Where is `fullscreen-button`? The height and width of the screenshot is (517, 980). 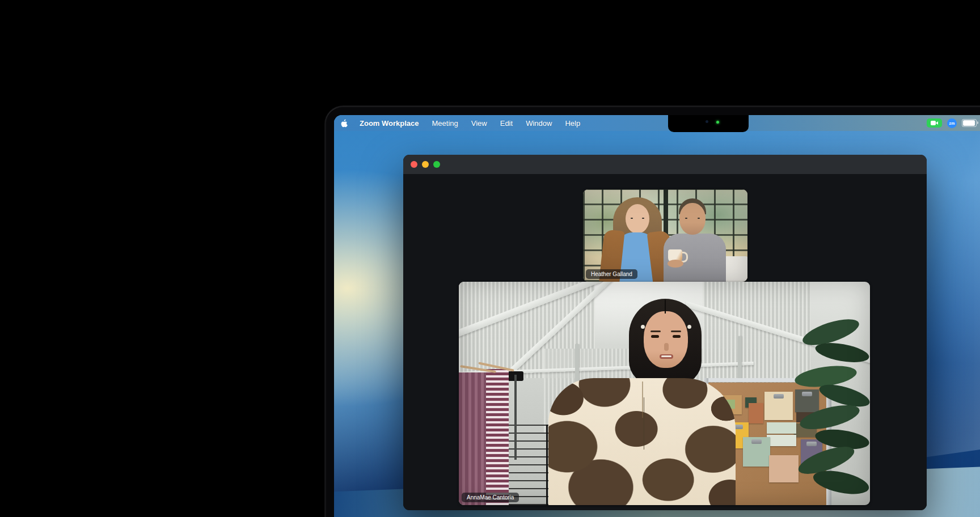 fullscreen-button is located at coordinates (437, 164).